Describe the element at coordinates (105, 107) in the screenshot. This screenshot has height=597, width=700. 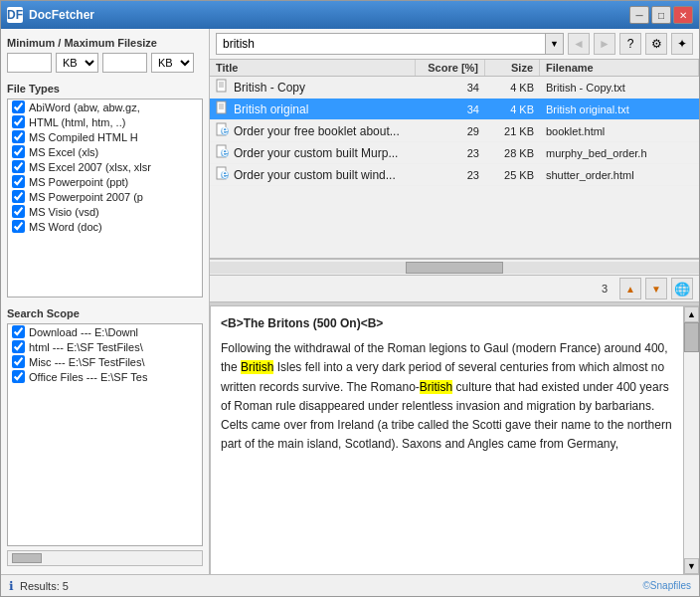
I see `file-type-item: AbiWord (abw, abw.gz,` at that location.